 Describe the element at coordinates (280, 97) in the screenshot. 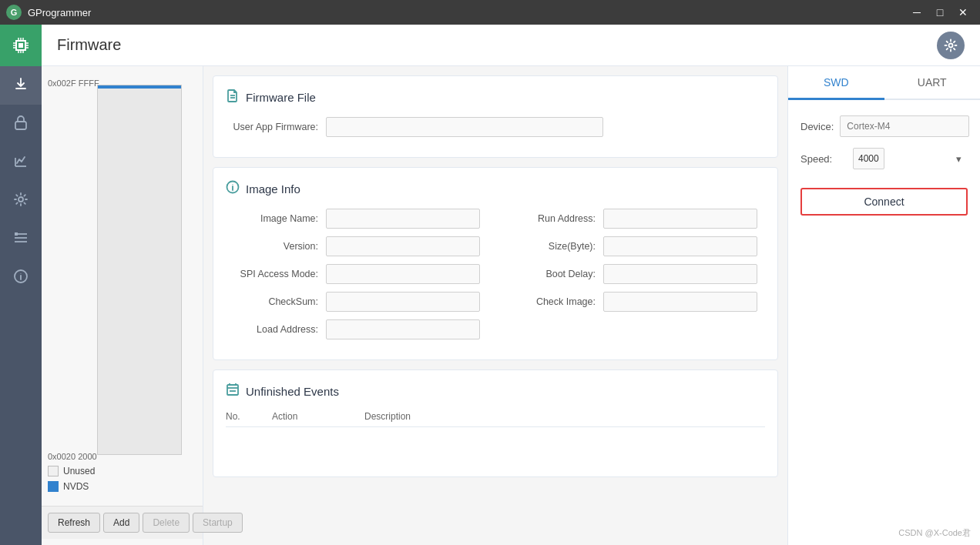

I see `firmware-file-title-text: Firmware File` at that location.